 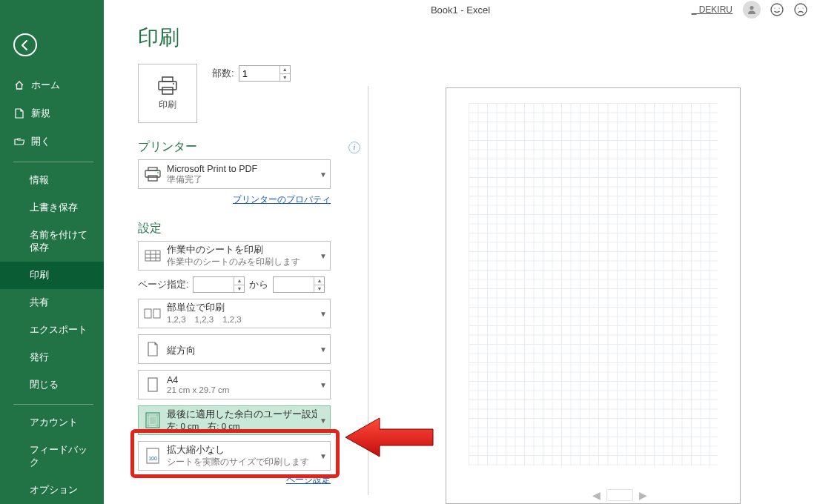 I want to click on page-number-box, so click(x=620, y=495).